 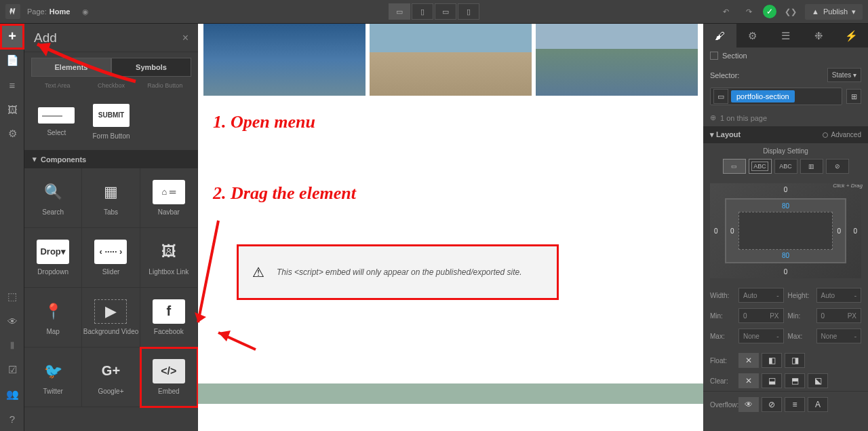 I want to click on publish-button: ▲ Publish ▾, so click(x=834, y=12).